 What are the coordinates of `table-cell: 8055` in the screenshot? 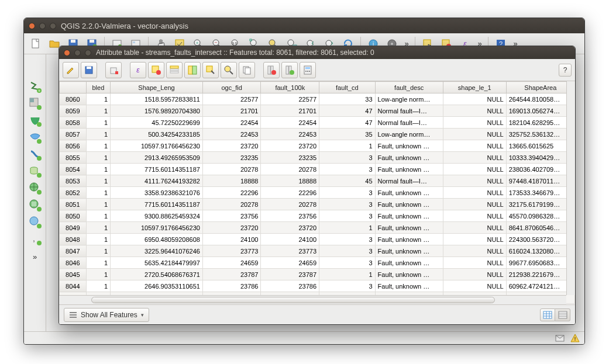 It's located at (73, 158).